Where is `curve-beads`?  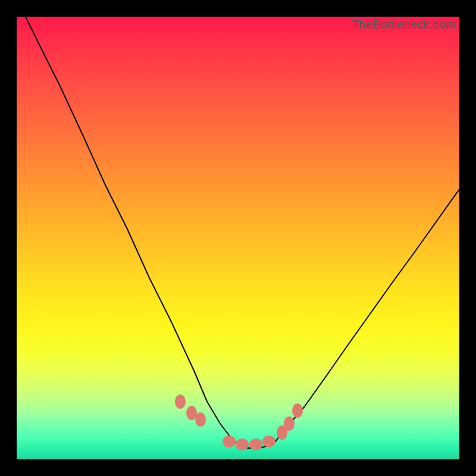
curve-beads is located at coordinates (239, 422).